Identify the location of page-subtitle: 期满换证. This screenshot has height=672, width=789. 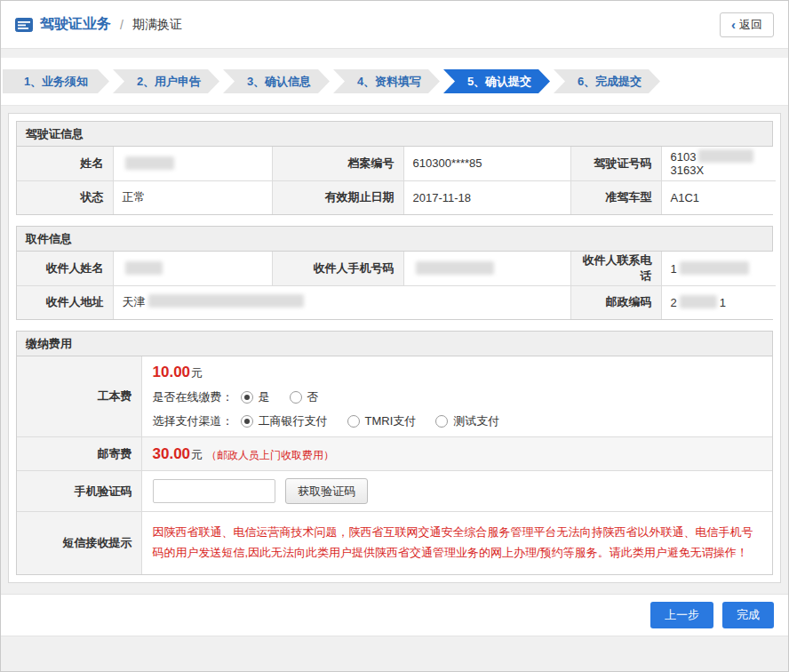
(157, 25).